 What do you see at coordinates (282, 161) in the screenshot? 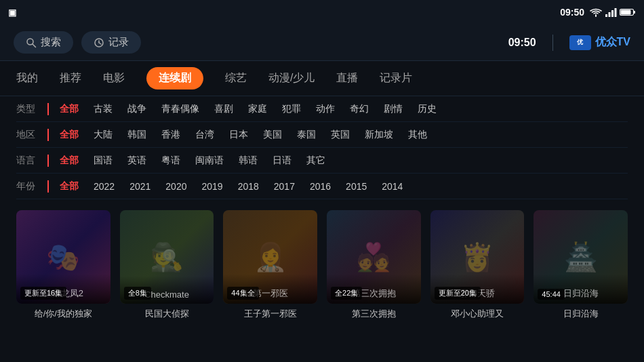
I see `filter-item-japanese: 日语` at bounding box center [282, 161].